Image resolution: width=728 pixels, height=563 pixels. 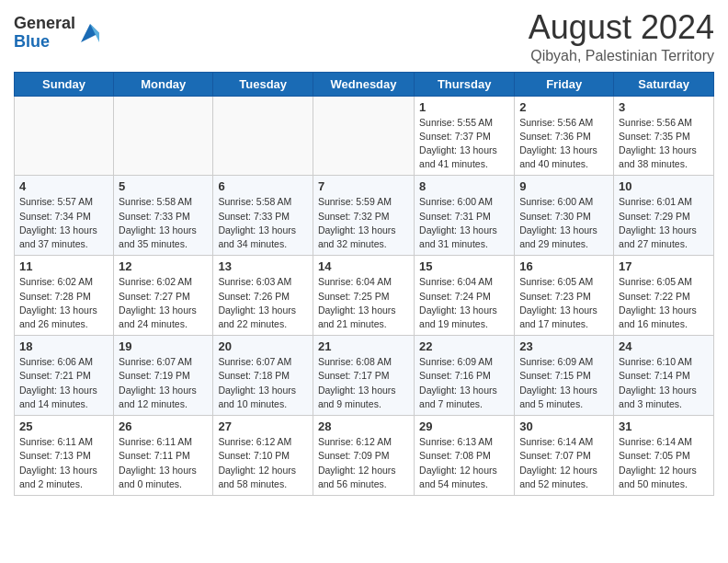 I want to click on day-info: Sunrise: 6:05 AM Sunset: 7:22 PM Dayligh…, so click(x=664, y=304).